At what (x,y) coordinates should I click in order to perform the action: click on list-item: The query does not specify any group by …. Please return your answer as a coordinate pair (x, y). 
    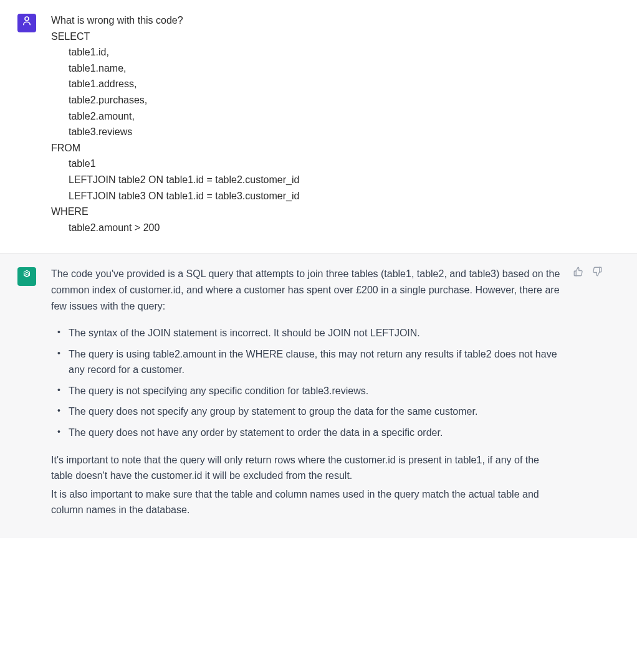
    Looking at the image, I should click on (307, 412).